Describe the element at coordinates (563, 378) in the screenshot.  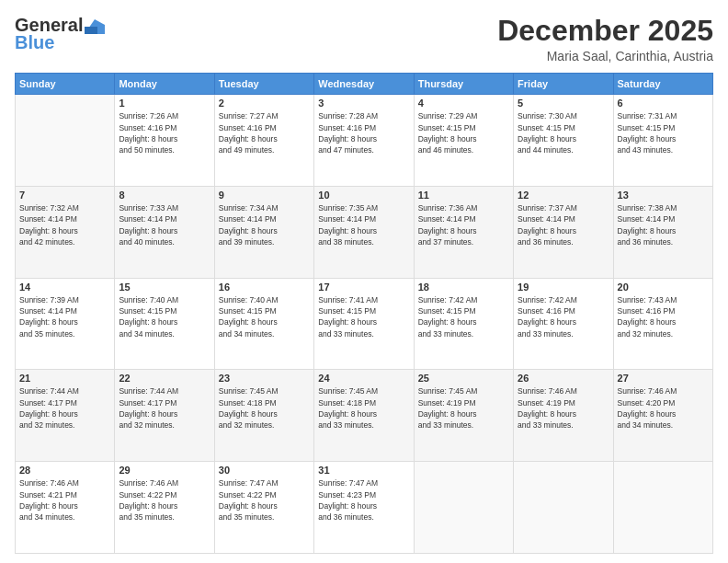
I see `day-number: 26` at that location.